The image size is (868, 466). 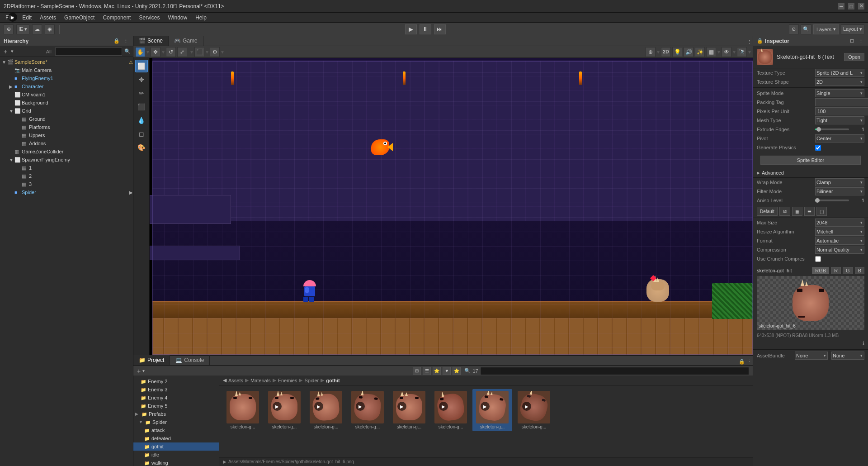 What do you see at coordinates (767, 211) in the screenshot?
I see `default-platform-btn: Default` at bounding box center [767, 211].